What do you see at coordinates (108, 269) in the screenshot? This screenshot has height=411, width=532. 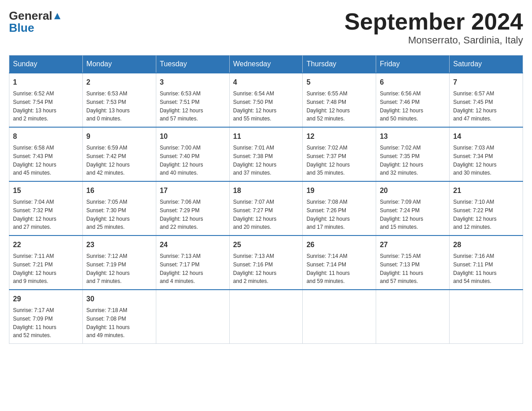 I see `day-info: Sunrise: 7:12 AMSunset: 7:19 PMDaylight:…` at bounding box center [108, 269].